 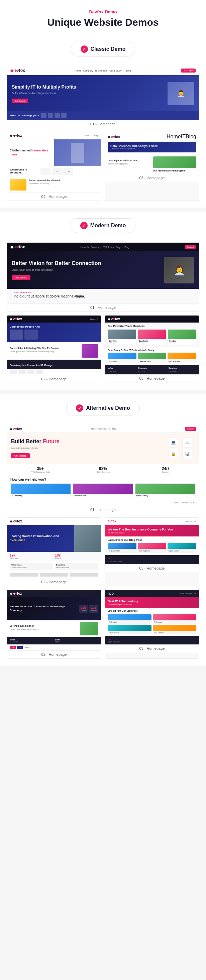 I want to click on classic-01-container: ◆ evfox HomeCompanyIT SolutionsCase Stud…, so click(x=103, y=99).